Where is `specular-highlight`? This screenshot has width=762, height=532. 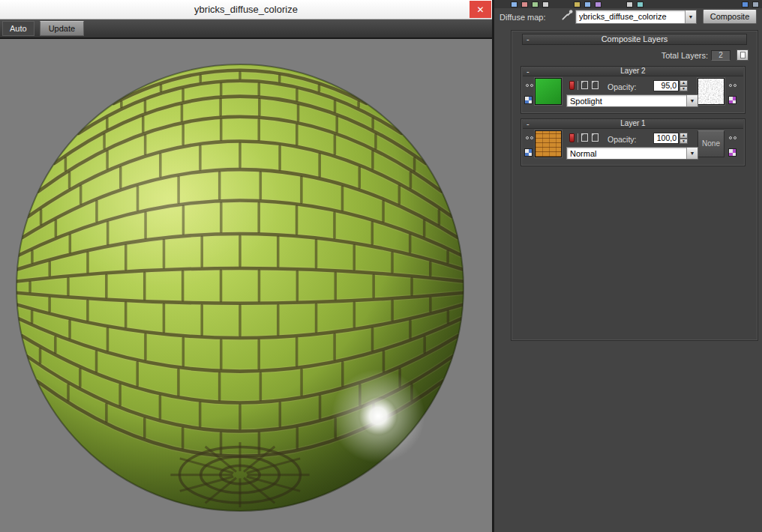 specular-highlight is located at coordinates (378, 416).